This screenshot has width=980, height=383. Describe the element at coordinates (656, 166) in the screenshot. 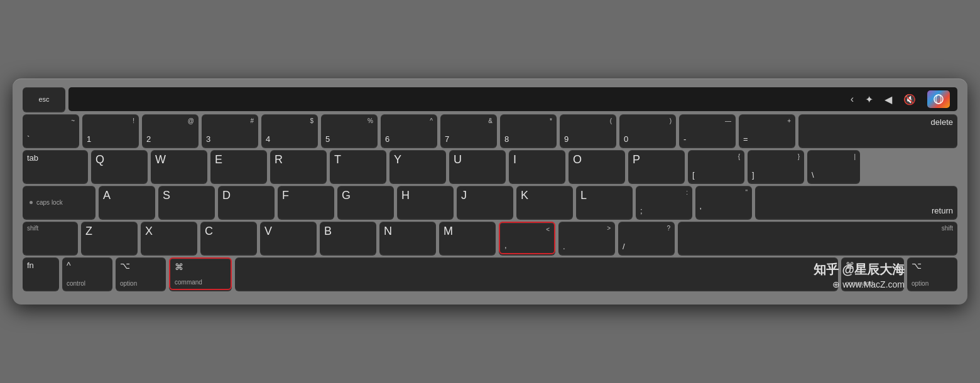

I see `key-p: P` at that location.